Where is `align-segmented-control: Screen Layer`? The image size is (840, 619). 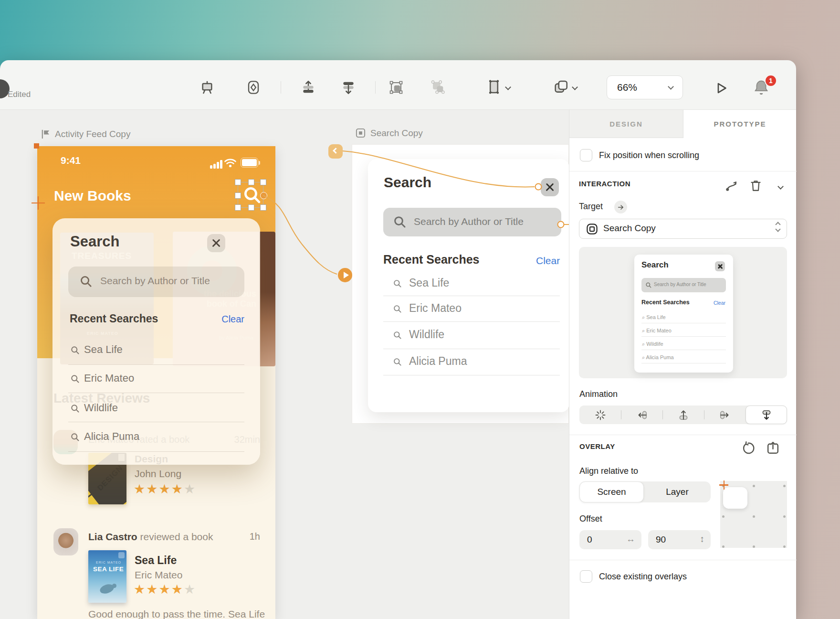
align-segmented-control: Screen Layer is located at coordinates (645, 492).